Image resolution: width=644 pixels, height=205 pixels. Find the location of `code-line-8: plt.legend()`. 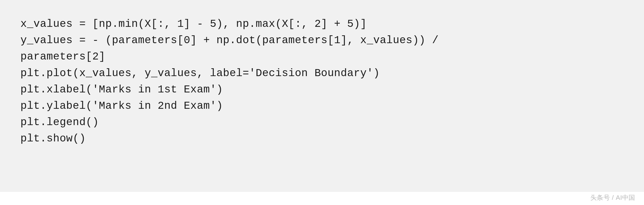

code-line-8: plt.legend() is located at coordinates (322, 122).